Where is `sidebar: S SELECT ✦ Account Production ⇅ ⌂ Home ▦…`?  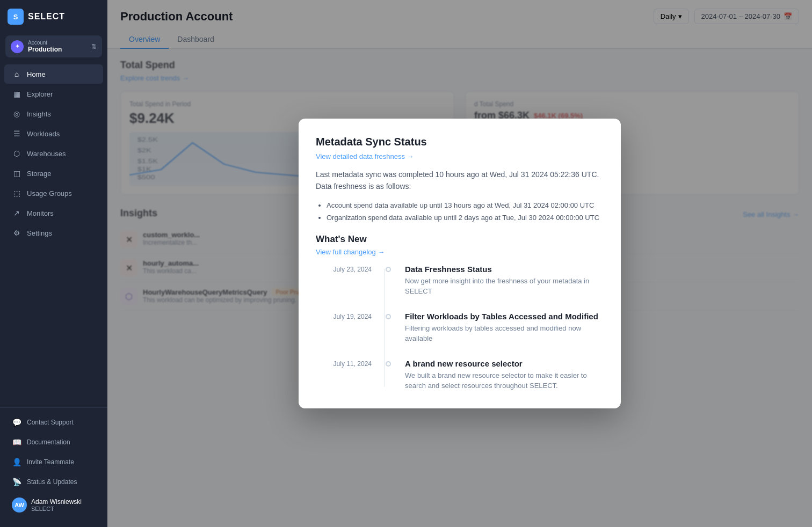 sidebar: S SELECT ✦ Account Production ⇅ ⌂ Home ▦… is located at coordinates (54, 264).